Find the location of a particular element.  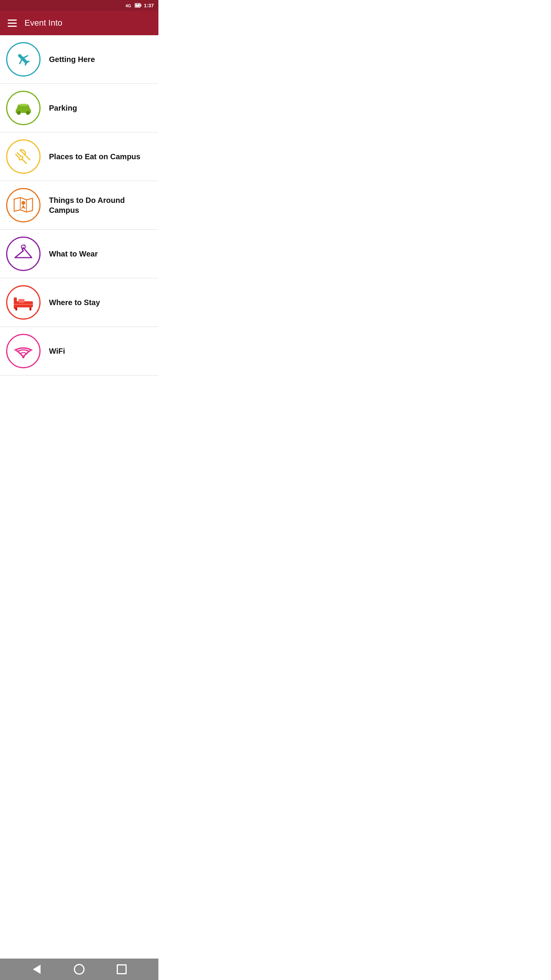

app-title: Event Into is located at coordinates (44, 23).